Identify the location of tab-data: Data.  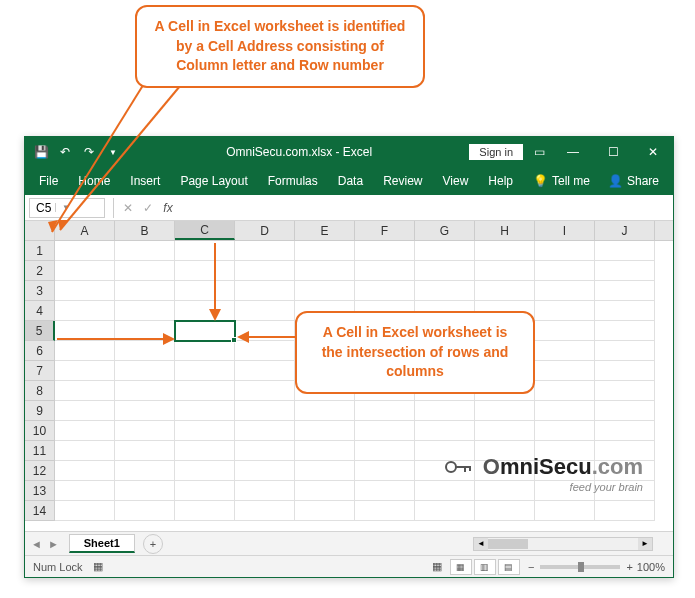
(350, 181).